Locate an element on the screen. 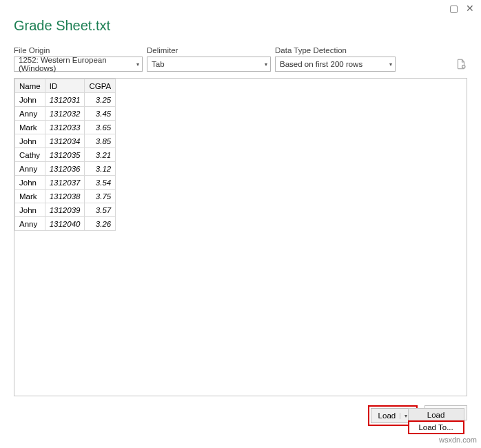  cell-cgpa: 3.25 is located at coordinates (101, 100).